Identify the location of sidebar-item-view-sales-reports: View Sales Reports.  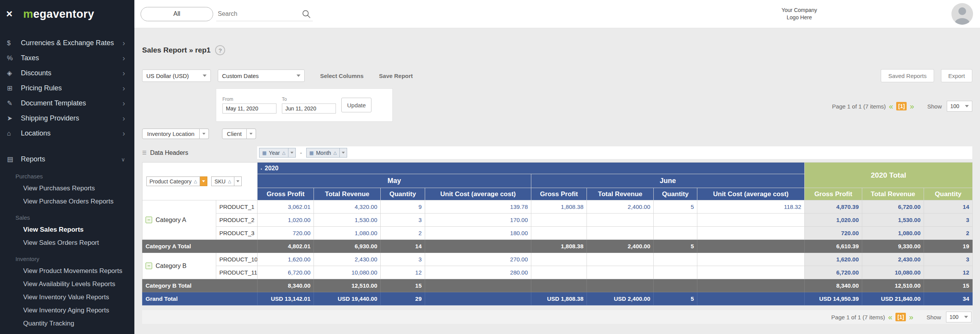
(67, 230).